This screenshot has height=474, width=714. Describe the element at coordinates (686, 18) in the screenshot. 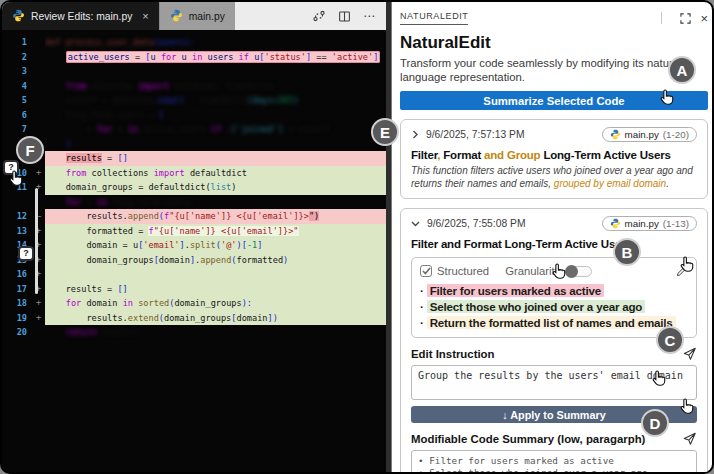

I see `restore-icon` at that location.